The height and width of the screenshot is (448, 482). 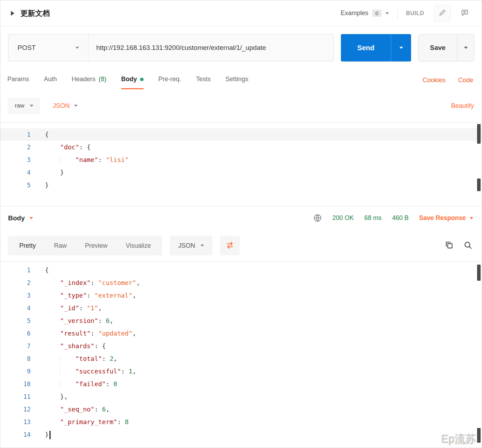 I want to click on code-link: Code, so click(x=466, y=80).